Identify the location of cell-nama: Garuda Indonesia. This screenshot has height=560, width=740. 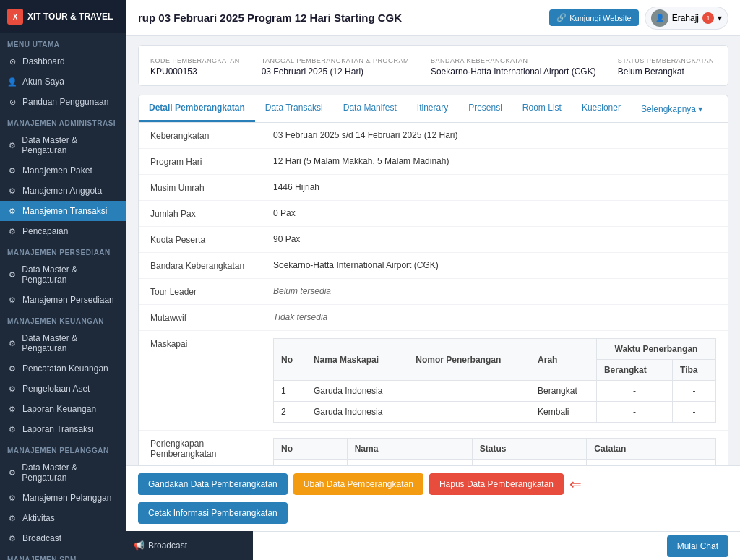
(357, 392).